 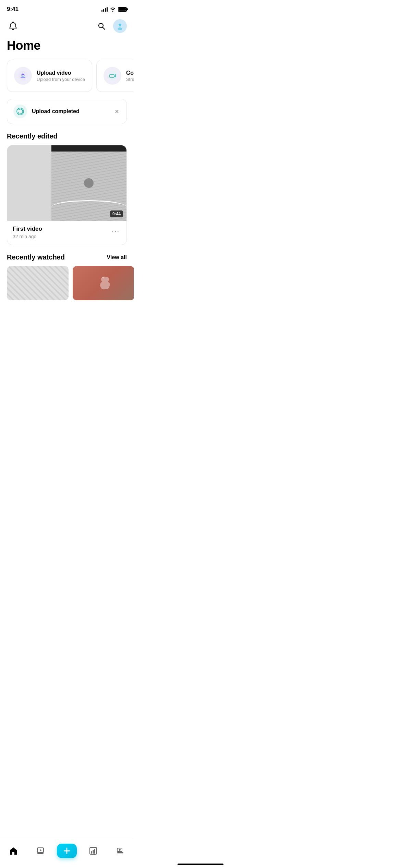 What do you see at coordinates (67, 195) in the screenshot?
I see `recently-edited-card: 0:44 First video 32 min ago ···` at bounding box center [67, 195].